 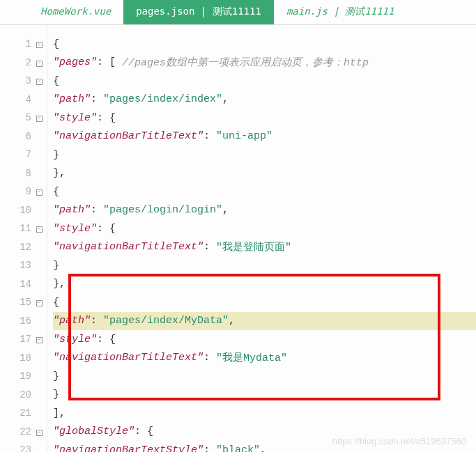 What do you see at coordinates (24, 376) in the screenshot?
I see `line-number: 19` at bounding box center [24, 376].